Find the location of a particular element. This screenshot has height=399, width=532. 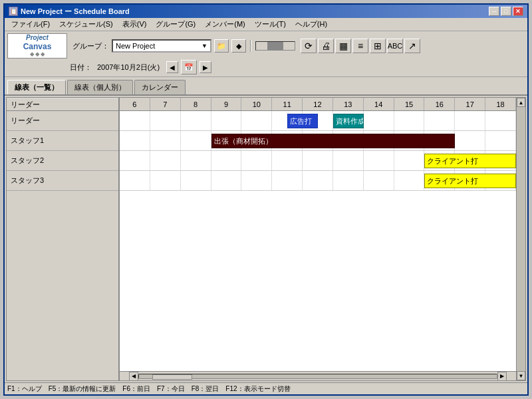

tab-individual-view: 線表（個人別） is located at coordinates (100, 87).